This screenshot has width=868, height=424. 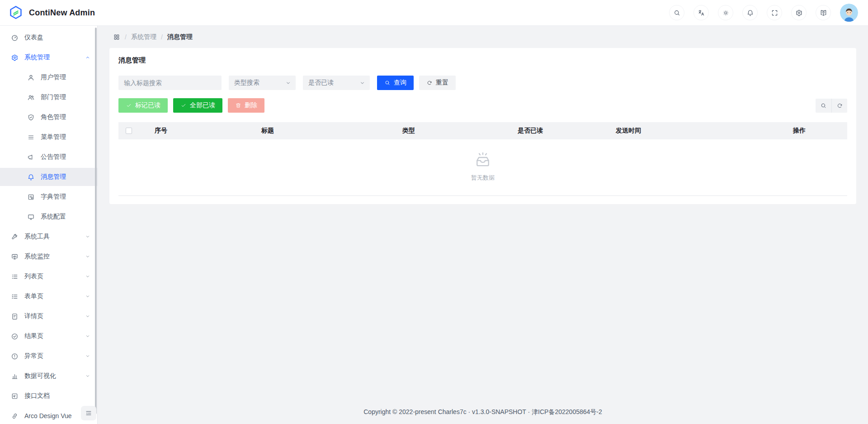 I want to click on sidebar-item-label: 系统配置, so click(x=66, y=217).